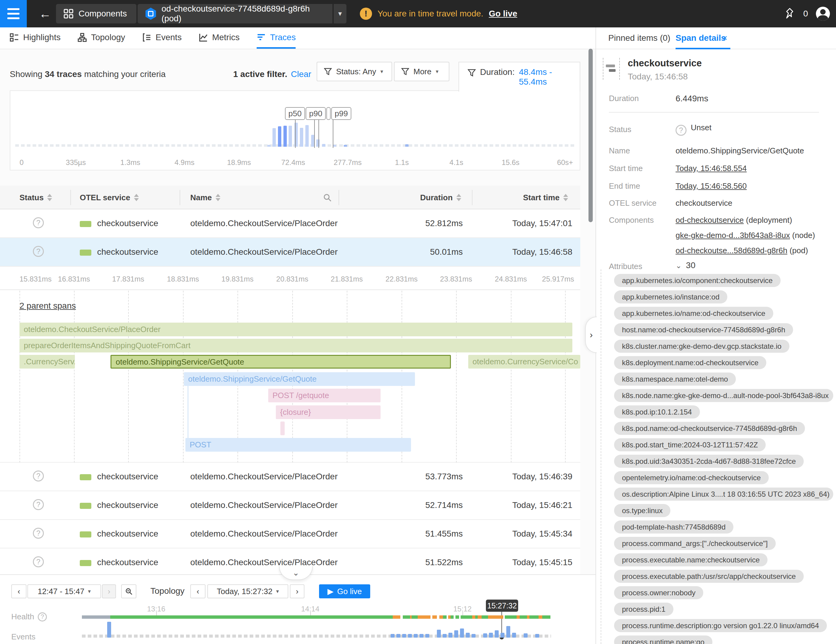 The width and height of the screenshot is (836, 644). What do you see at coordinates (740, 151) in the screenshot?
I see `name-field-value: oteldemo.ShippingService/GetQuote` at bounding box center [740, 151].